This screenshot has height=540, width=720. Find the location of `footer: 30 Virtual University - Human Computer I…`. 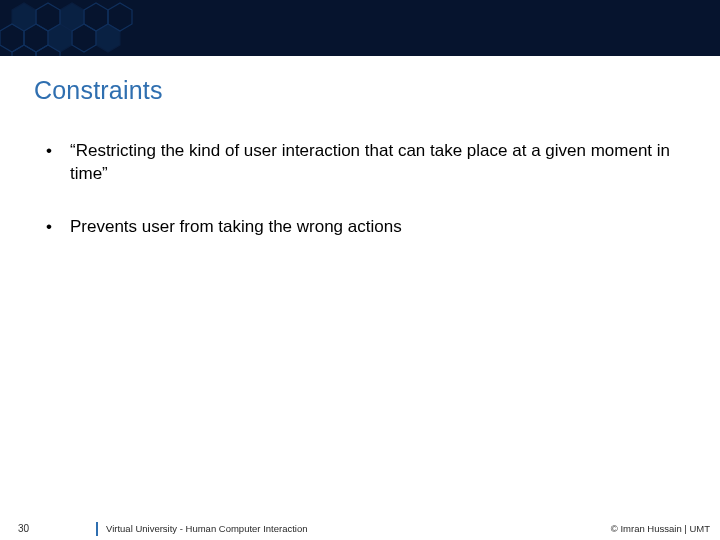

footer: 30 Virtual University - Human Computer I… is located at coordinates (360, 529).